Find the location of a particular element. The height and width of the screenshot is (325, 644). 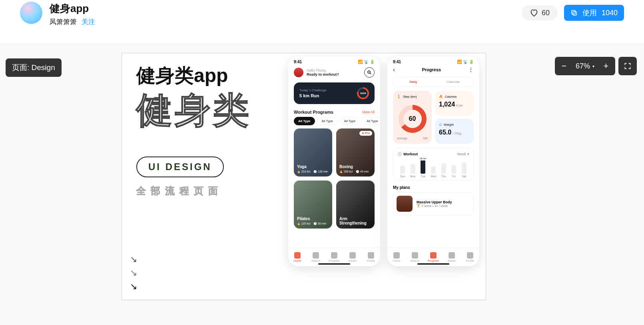

page-header: 健身app 凤箫箫箫 关注 60 使用 1040 is located at coordinates (322, 22).